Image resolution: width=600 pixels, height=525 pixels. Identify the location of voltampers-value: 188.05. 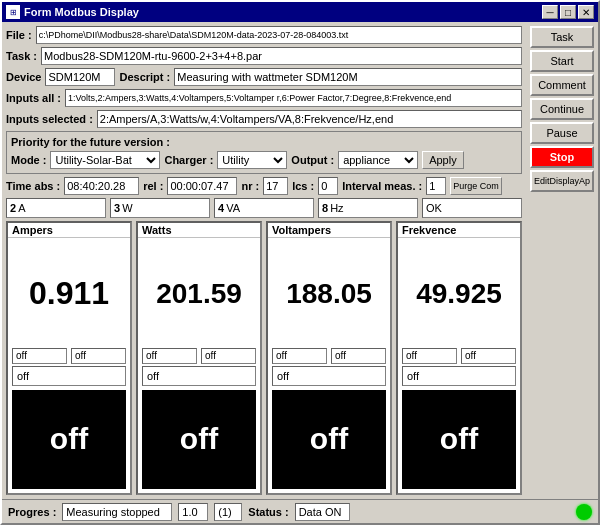
(329, 292).